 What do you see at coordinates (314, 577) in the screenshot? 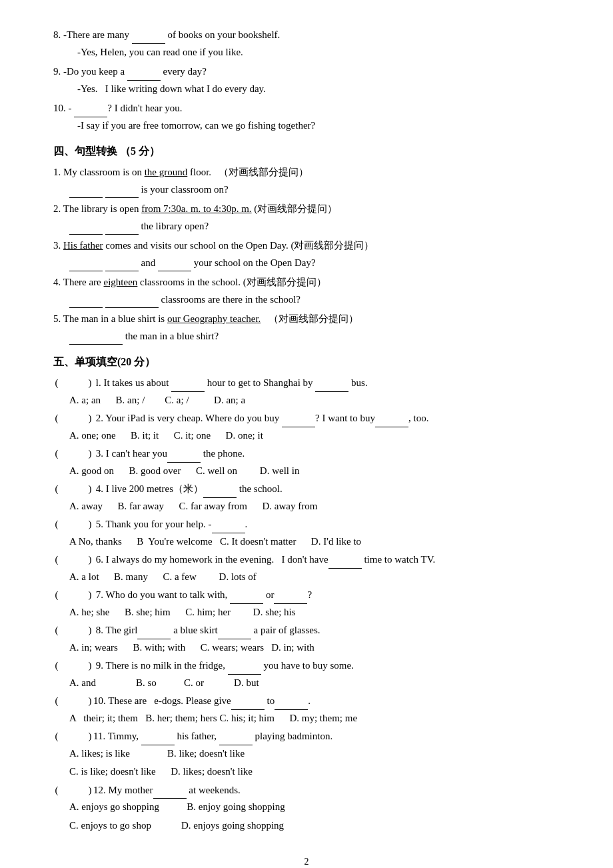
I see `mc-q6-options: A. a lot B. many C. a few D. lots of` at bounding box center [314, 577].